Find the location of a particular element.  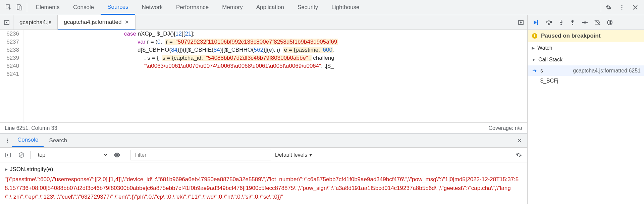

line-number: 6239 is located at coordinates (9, 58).